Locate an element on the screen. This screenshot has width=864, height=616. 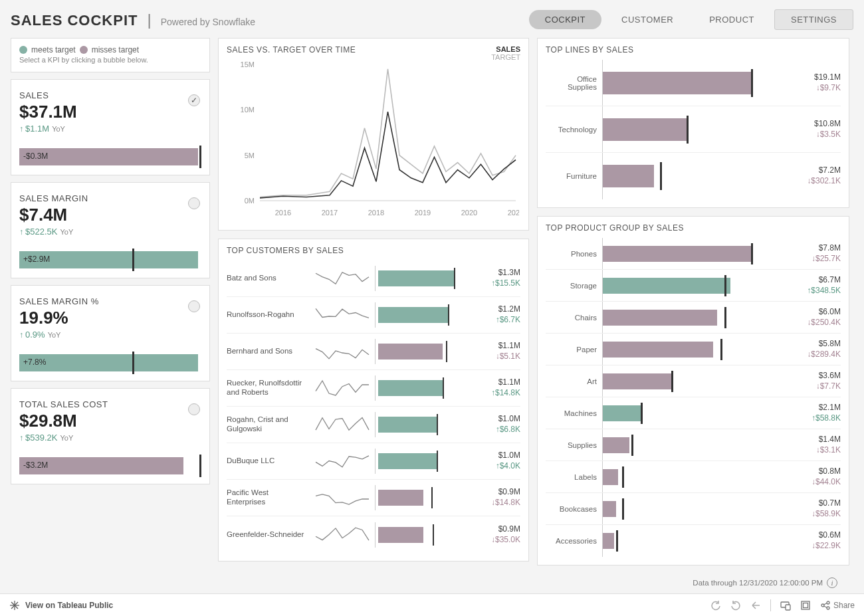
share-button: Share is located at coordinates (837, 605).